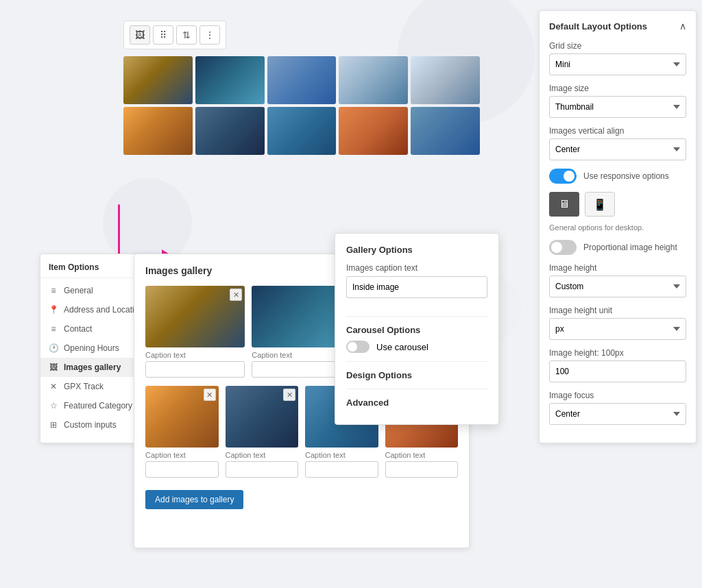 Image resolution: width=702 pixels, height=588 pixels. Describe the element at coordinates (618, 176) in the screenshot. I see `responsive-toggle-row: Use responsive options` at that location.